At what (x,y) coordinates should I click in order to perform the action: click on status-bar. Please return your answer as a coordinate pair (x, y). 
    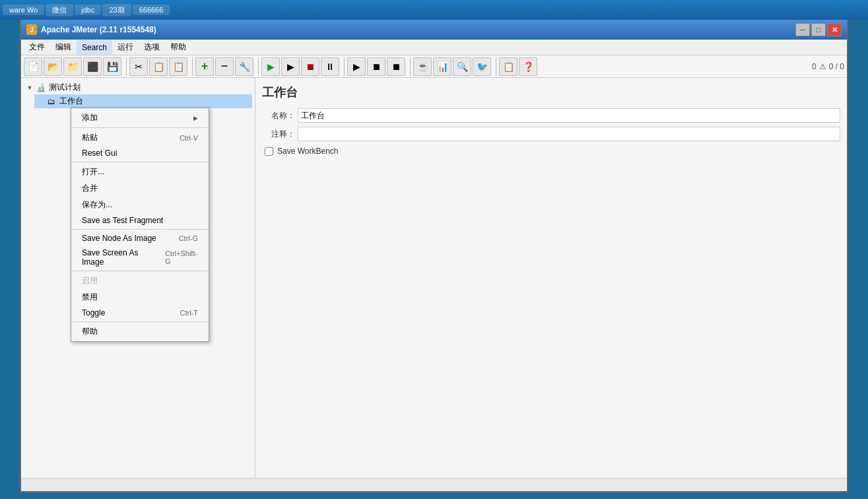
    Looking at the image, I should click on (434, 484).